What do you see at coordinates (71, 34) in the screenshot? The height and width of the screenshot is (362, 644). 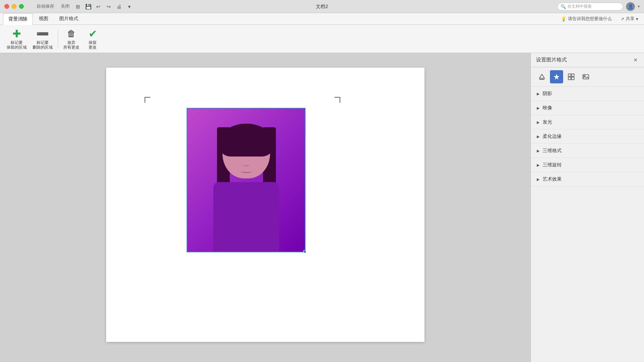 I see `discard-icon: 🗑` at bounding box center [71, 34].